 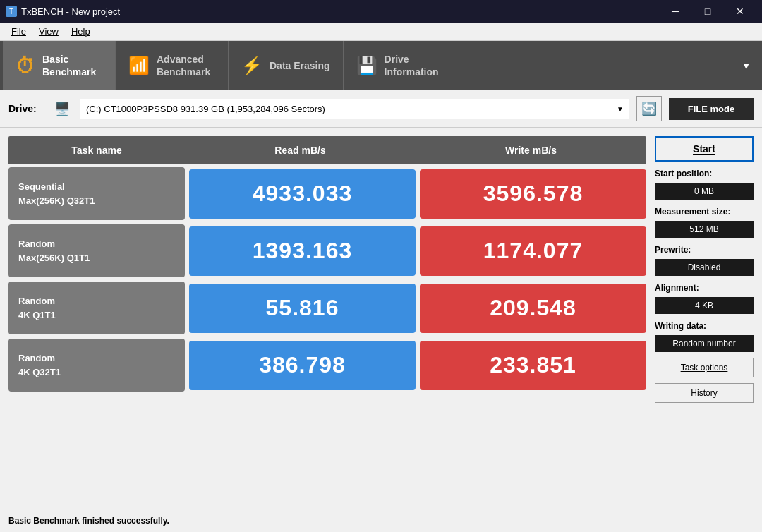 What do you see at coordinates (711, 109) in the screenshot?
I see `file-mode-button: FILE mode` at bounding box center [711, 109].